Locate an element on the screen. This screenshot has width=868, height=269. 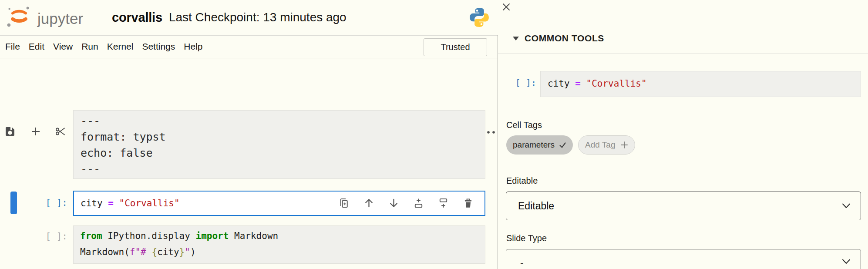
scissors-icon is located at coordinates (61, 131).